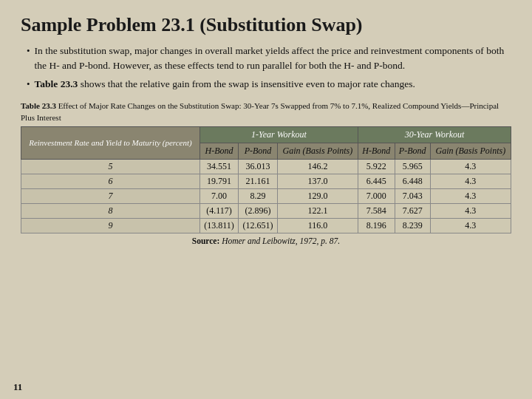 The height and width of the screenshot is (399, 532). What do you see at coordinates (281, 241) in the screenshot?
I see `source-text: Homer and Leibowitz, 1972, p. 87.` at bounding box center [281, 241].